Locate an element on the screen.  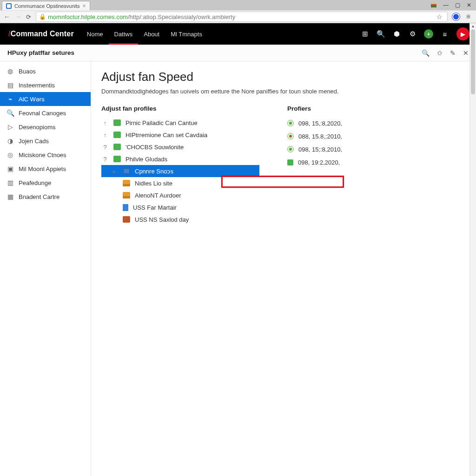
bookmark-star-icon: ☆ is located at coordinates (440, 17).